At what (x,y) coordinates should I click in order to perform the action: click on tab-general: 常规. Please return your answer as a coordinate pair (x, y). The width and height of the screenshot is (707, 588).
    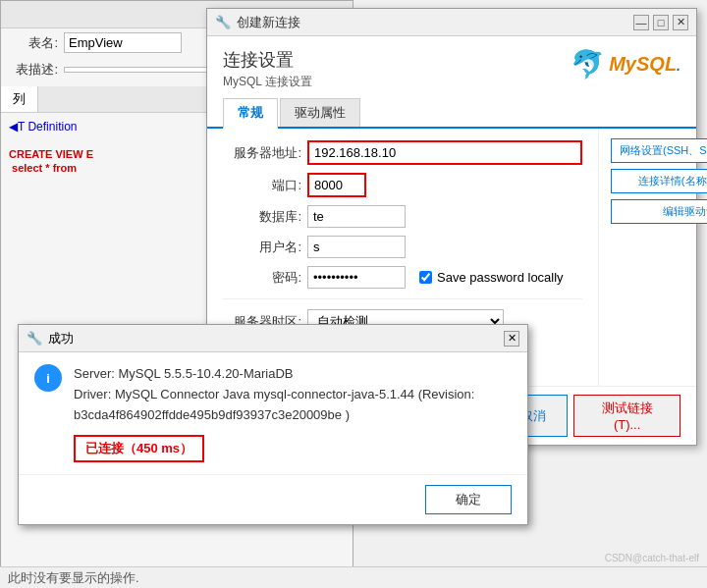
    Looking at the image, I should click on (250, 114).